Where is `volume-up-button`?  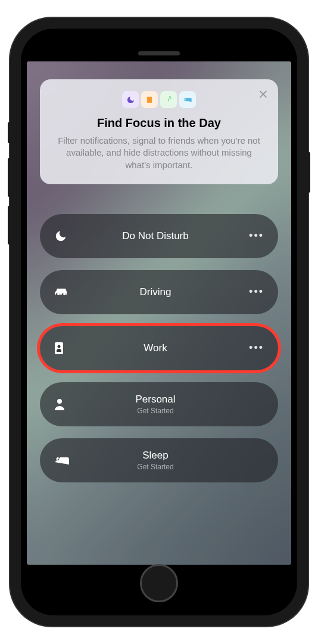 volume-up-button is located at coordinates (10, 178).